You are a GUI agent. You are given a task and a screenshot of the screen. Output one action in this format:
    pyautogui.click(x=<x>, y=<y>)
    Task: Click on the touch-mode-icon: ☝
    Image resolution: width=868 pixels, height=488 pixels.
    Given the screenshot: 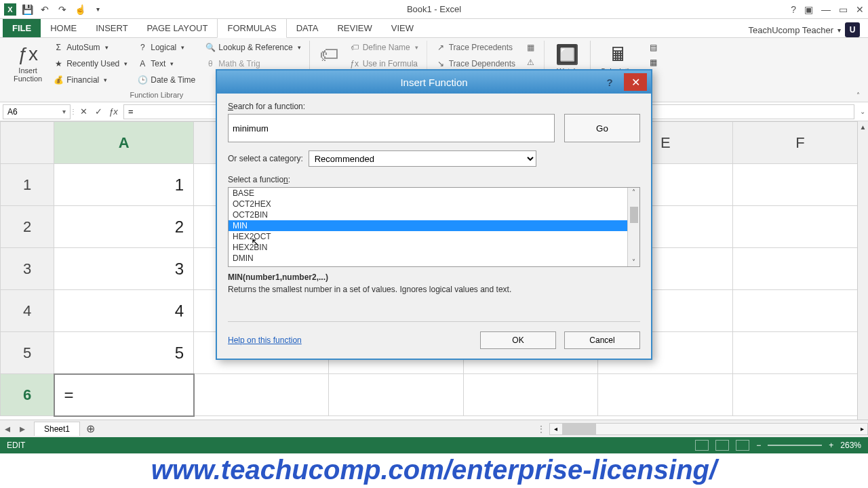 What is the action you would take?
    pyautogui.click(x=80, y=9)
    